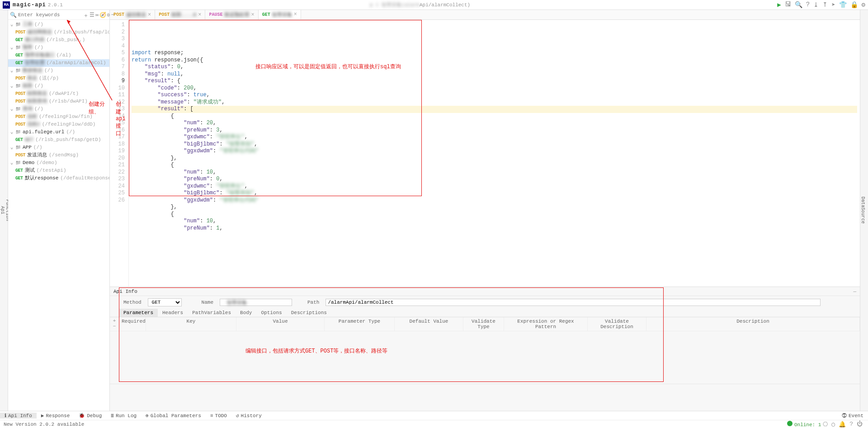 This screenshot has height=428, width=868. Describe the element at coordinates (854, 292) in the screenshot. I see `minimize-icon: —` at that location.